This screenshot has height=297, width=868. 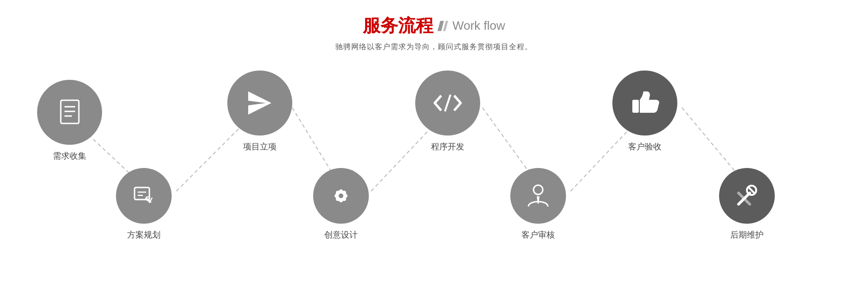 I want to click on label-fangan: 方案规划, so click(x=144, y=235).